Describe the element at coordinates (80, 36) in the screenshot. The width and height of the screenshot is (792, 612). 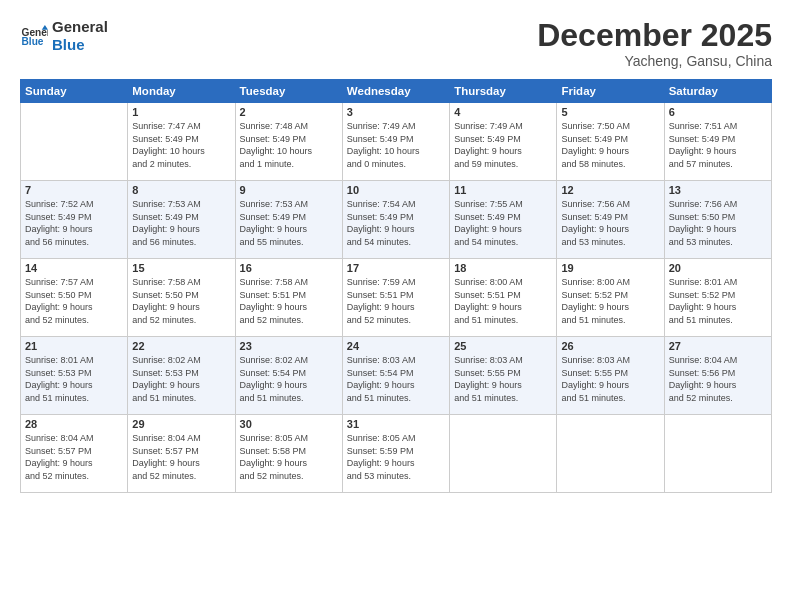
I see `logo-text: General Blue` at that location.